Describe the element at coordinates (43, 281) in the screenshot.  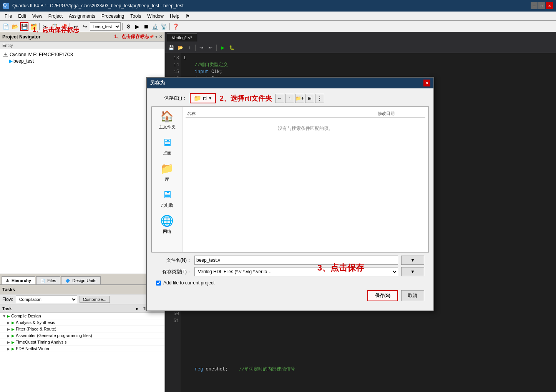
I see `files-icon: 📄` at that location.